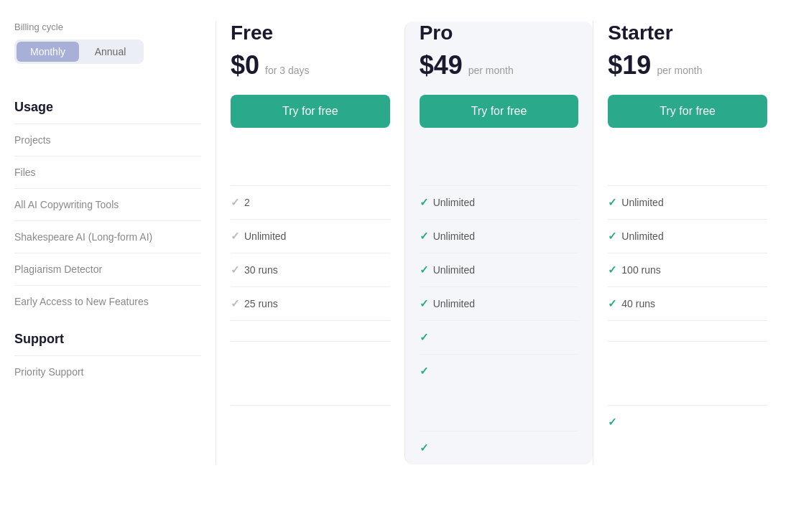 The height and width of the screenshot is (532, 796). What do you see at coordinates (499, 270) in the screenshot?
I see `pro-ai-tools-value: ✓ Unlimited` at bounding box center [499, 270].